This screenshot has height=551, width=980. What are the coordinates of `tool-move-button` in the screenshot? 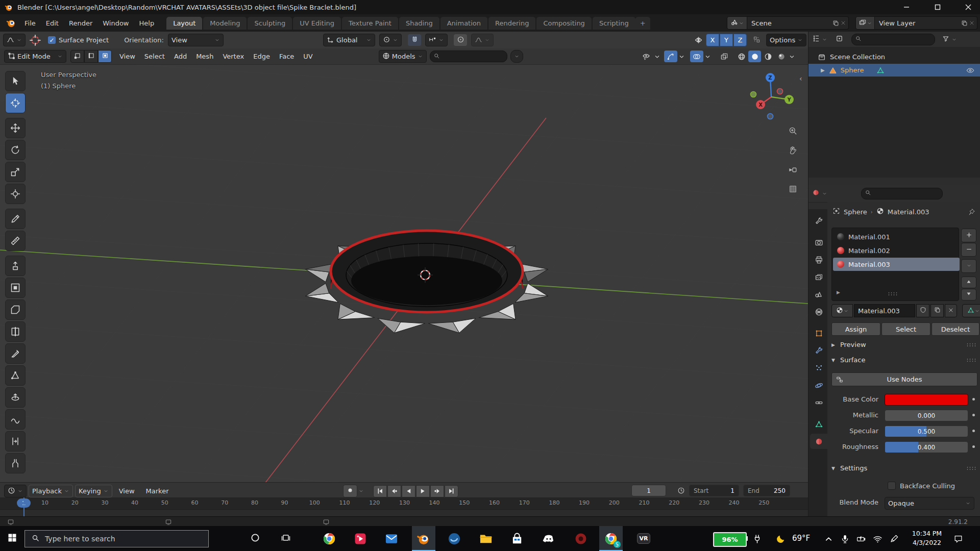 It's located at (15, 128).